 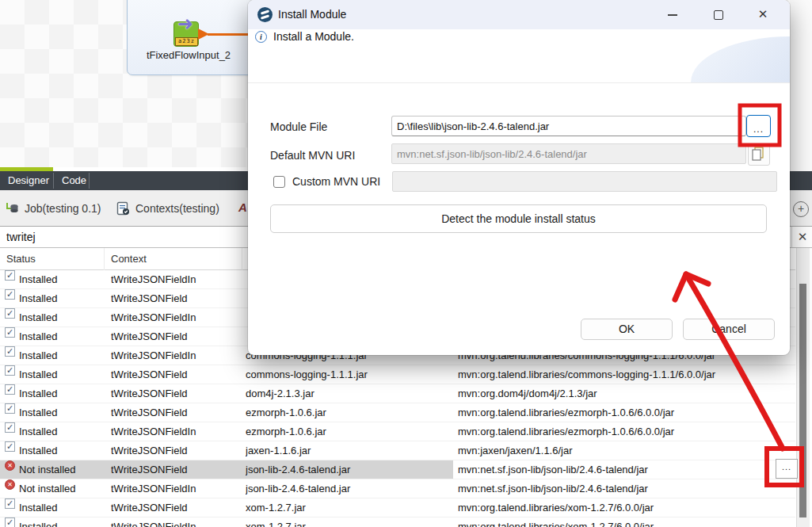 I want to click on table-row: ✕ Not installed tWriteJSONFieldIn json-l…, so click(x=398, y=489).